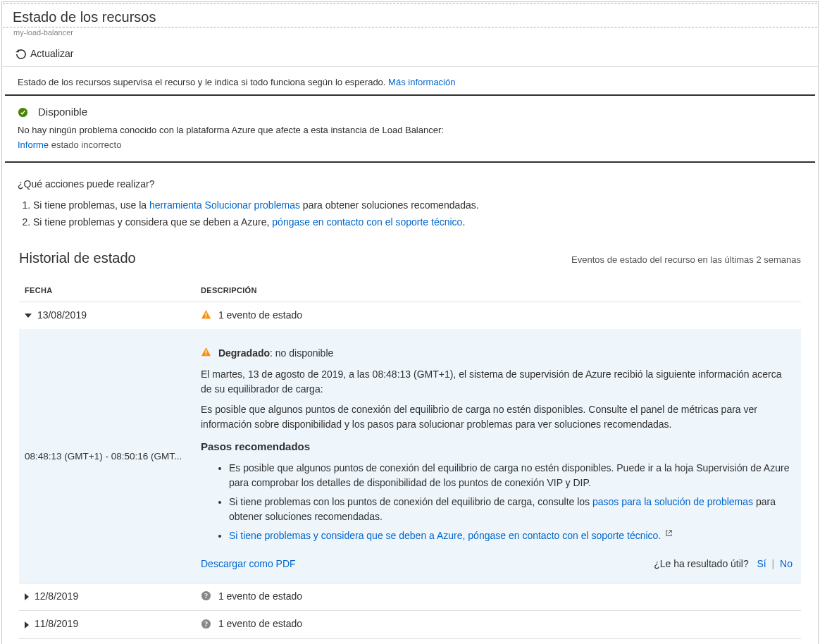 The width and height of the screenshot is (820, 644). Describe the element at coordinates (686, 259) in the screenshot. I see `history-subtitle: Eventos de estado del recurso en las últ…` at that location.